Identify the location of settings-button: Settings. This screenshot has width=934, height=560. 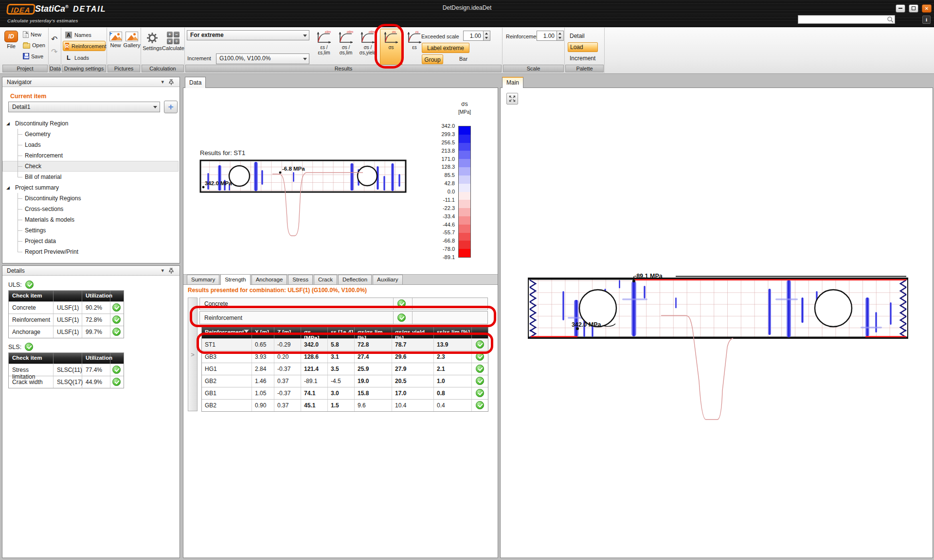
(152, 41).